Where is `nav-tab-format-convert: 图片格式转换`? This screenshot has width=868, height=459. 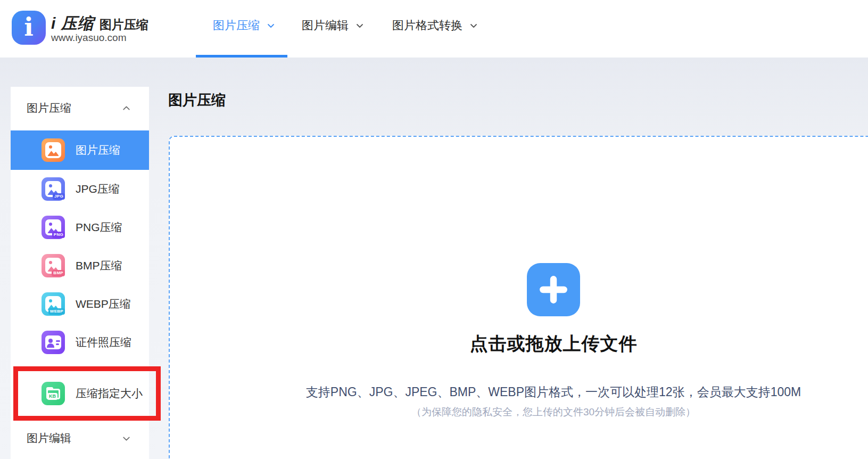 nav-tab-format-convert: 图片格式转换 is located at coordinates (435, 26).